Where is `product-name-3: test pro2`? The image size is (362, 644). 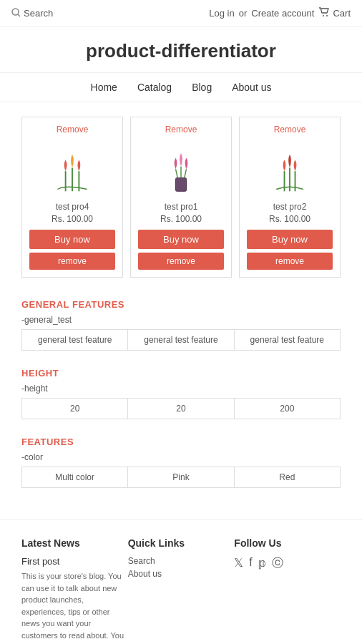 product-name-3: test pro2 is located at coordinates (290, 207).